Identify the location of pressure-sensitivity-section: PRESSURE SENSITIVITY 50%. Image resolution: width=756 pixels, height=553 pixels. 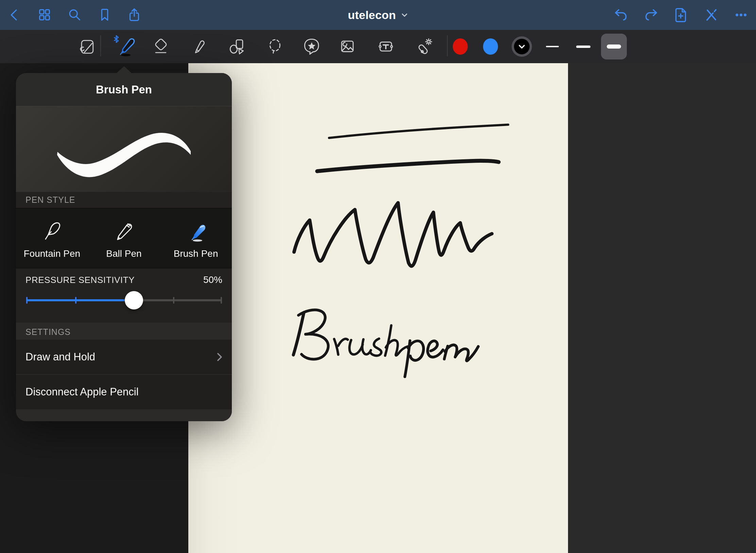
(124, 296).